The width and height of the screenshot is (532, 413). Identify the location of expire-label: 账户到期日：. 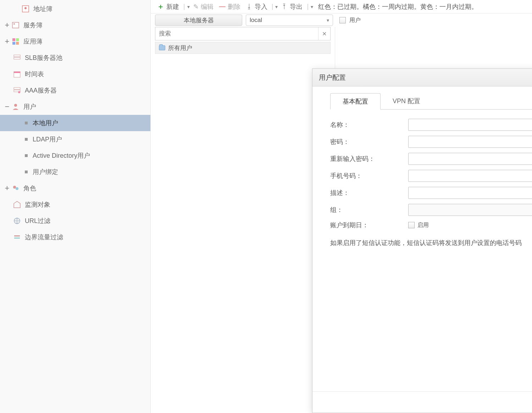
(369, 225).